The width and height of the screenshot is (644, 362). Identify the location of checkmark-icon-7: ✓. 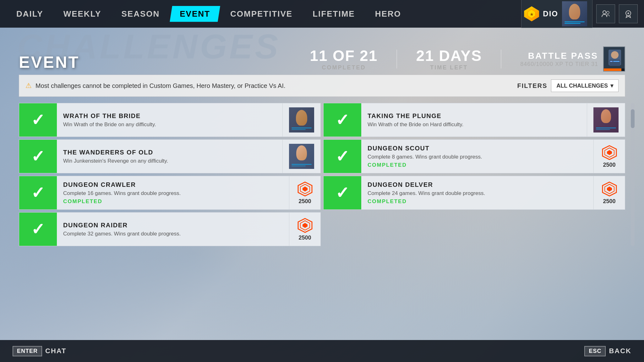
(38, 229).